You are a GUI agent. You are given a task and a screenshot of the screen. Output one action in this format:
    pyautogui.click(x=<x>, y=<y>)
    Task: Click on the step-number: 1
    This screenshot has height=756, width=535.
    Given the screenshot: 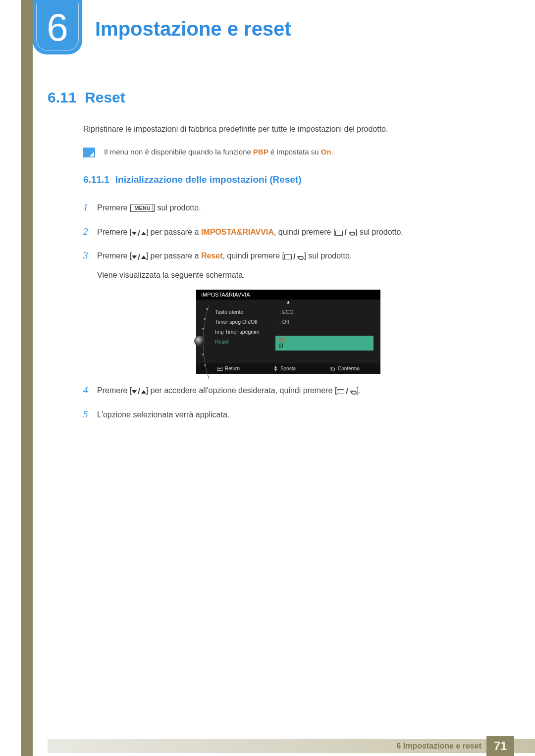 What is the action you would take?
    pyautogui.click(x=90, y=207)
    